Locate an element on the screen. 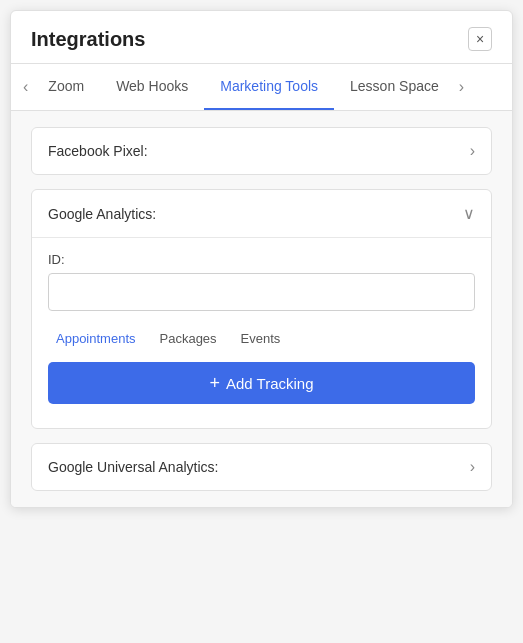  facebook-pixel-row: Facebook Pixel: › is located at coordinates (262, 151).